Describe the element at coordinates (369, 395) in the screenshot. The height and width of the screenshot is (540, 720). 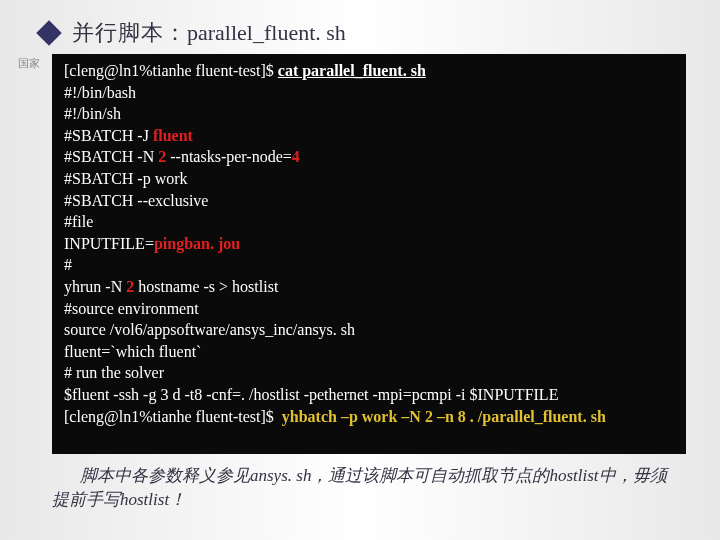
I see `terminal-line: $fluent -ssh -g 3 d -t8 -cnf=. /hostlist…` at that location.